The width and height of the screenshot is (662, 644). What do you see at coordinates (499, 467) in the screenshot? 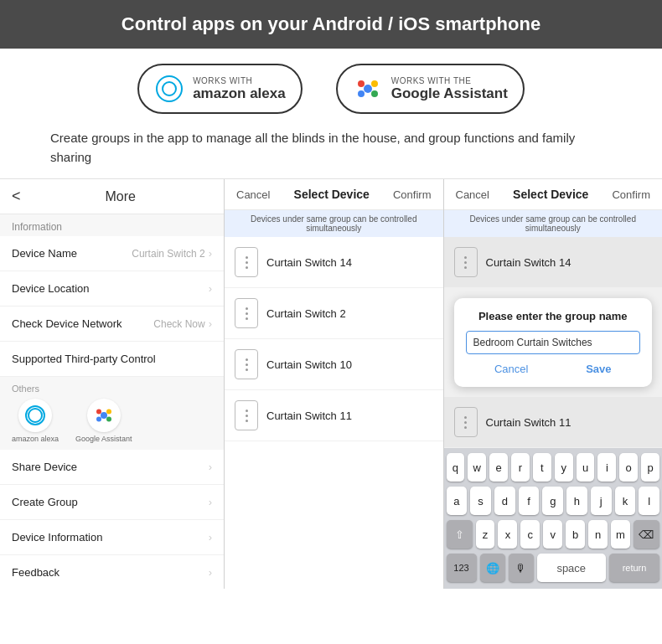
I see `key-e: e` at bounding box center [499, 467].